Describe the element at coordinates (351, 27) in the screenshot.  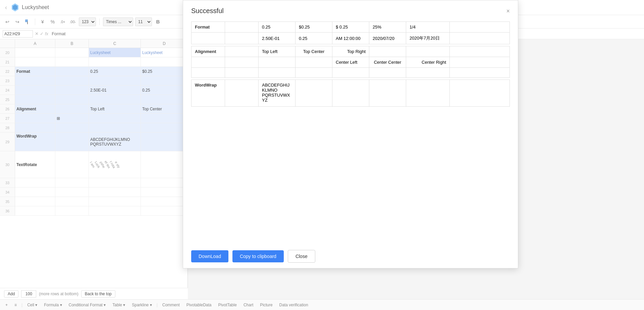
I see `cell-format-spacedollar: $ 0.25` at that location.